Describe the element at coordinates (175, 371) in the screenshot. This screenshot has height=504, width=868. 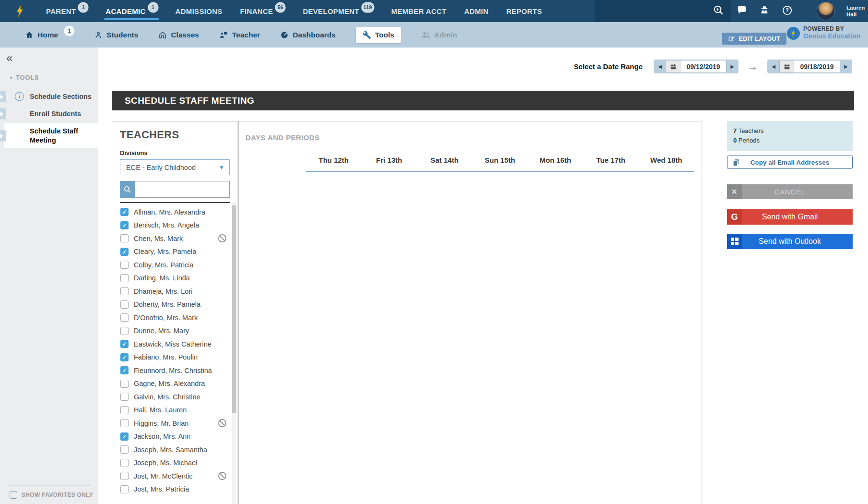
I see `teacher-row: ✓Fleurinord, Mrs. Christina` at that location.